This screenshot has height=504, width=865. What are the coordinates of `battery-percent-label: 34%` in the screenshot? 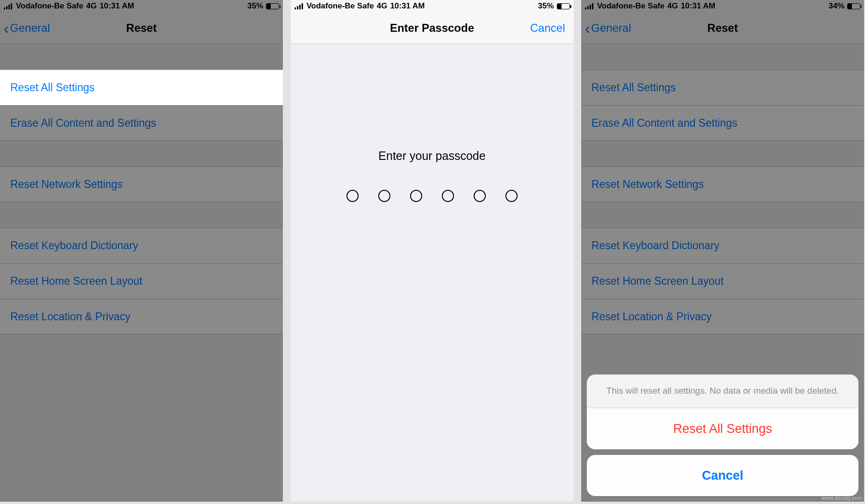 It's located at (836, 6).